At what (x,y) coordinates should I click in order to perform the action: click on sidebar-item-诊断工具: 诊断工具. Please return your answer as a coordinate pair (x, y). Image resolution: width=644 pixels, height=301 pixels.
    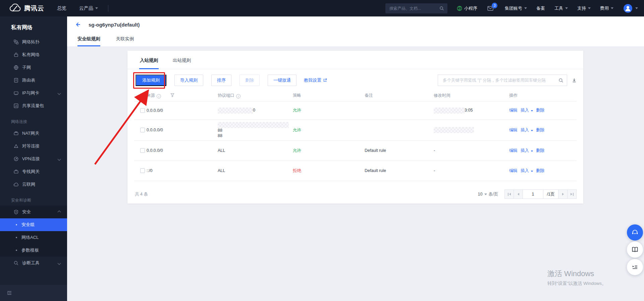
    Looking at the image, I should click on (34, 263).